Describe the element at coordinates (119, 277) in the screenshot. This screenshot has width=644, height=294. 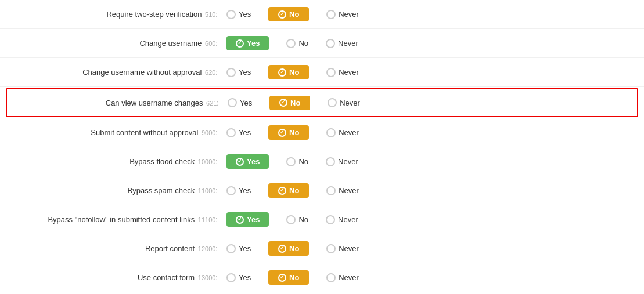
I see `permission-label-use-contact-form: Use contact form 13000:` at that location.